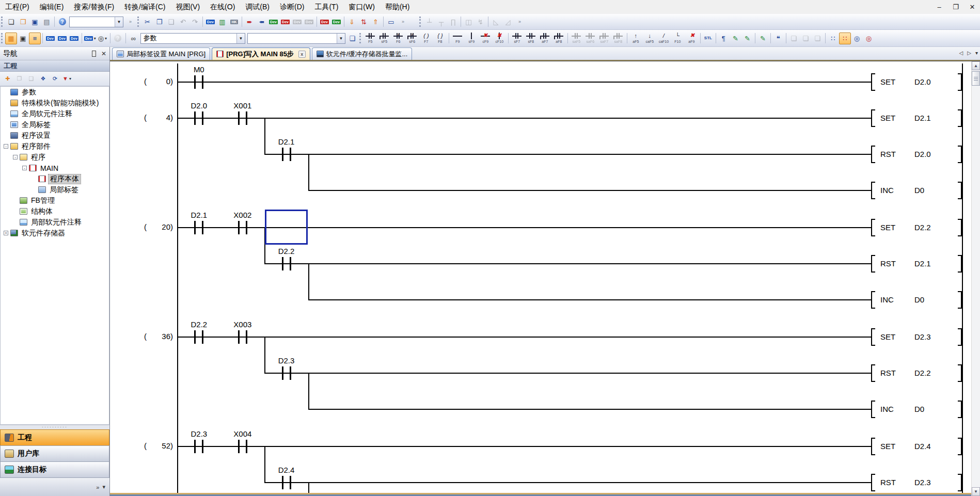 This screenshot has width=980, height=496. What do you see at coordinates (519, 22) in the screenshot?
I see `toolbar-overflow-chevron-3: »` at bounding box center [519, 22].